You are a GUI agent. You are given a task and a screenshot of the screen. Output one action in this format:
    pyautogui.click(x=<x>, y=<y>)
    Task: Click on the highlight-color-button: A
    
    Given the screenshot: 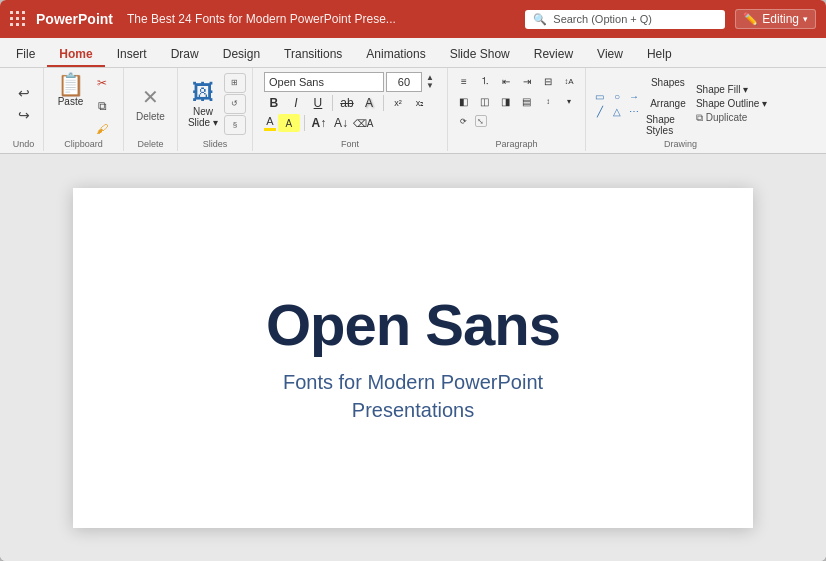 What is the action you would take?
    pyautogui.click(x=289, y=123)
    